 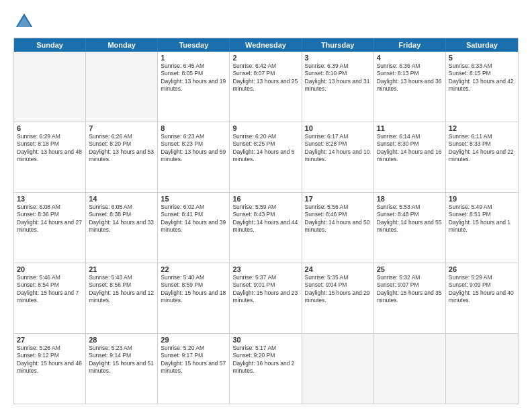 I want to click on day-number: 6, so click(x=50, y=128).